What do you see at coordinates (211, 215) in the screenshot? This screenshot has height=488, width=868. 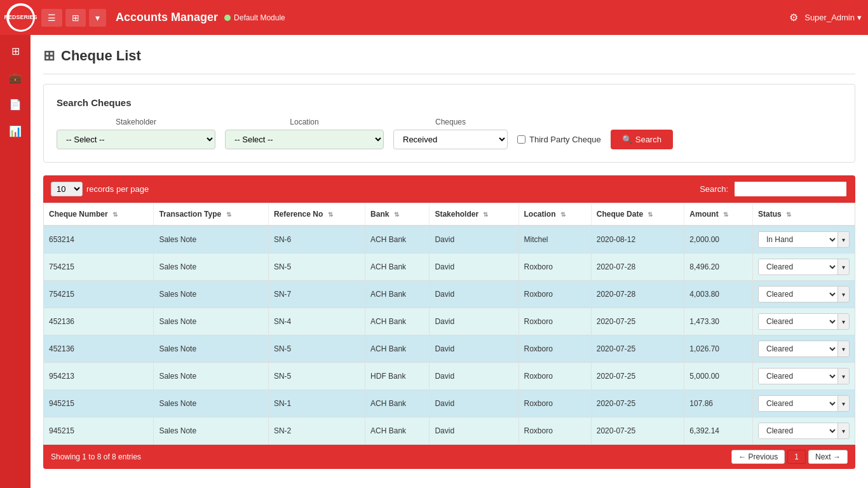 I see `col-transaction-type: Transaction Type ⇅` at bounding box center [211, 215].